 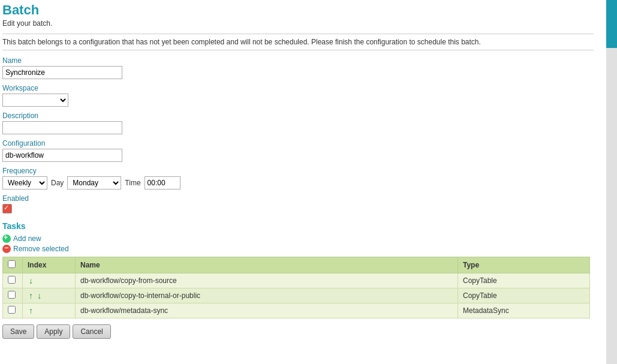 What do you see at coordinates (298, 332) in the screenshot?
I see `footer-buttons: Save Apply Cancel` at bounding box center [298, 332].